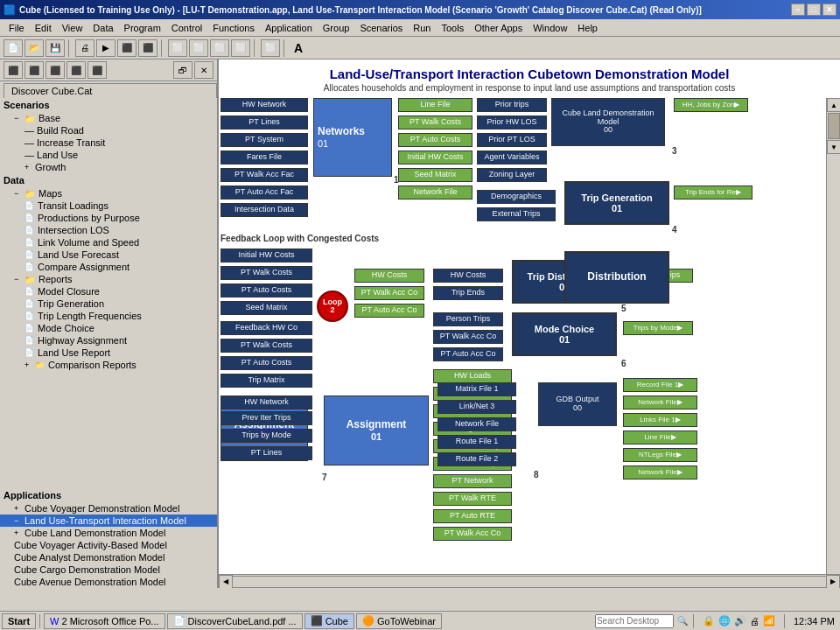 The image size is (840, 630). What do you see at coordinates (108, 267) in the screenshot?
I see `data-compare-assignment: 📄Compare Assignment` at bounding box center [108, 267].